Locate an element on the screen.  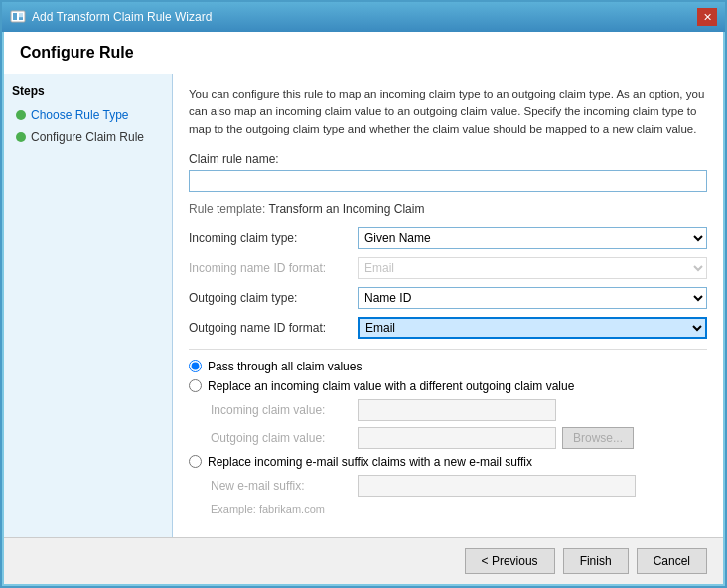
radio-replace-email: Replace incoming e-mail suffix claims wi… is located at coordinates (448, 462).